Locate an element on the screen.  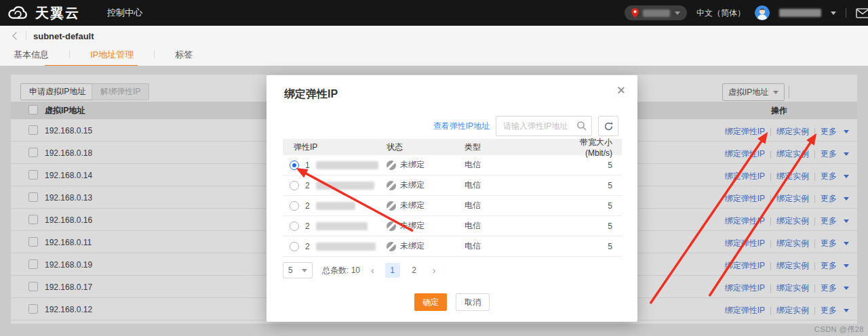
total-count-label: 总条数: 10 is located at coordinates (341, 271).